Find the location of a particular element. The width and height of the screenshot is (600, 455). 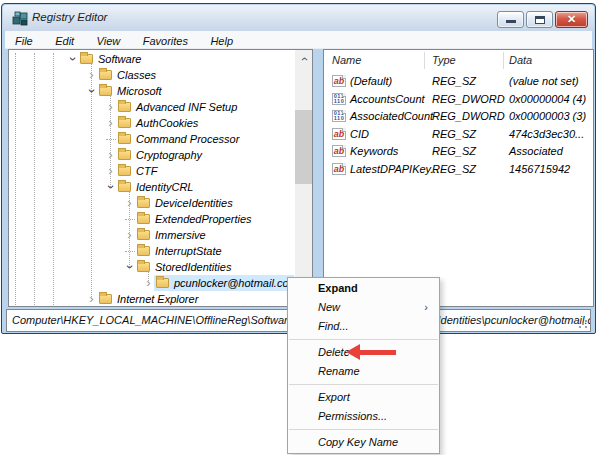

tree-item-authcookies: ›AuthCookies is located at coordinates (160, 123).